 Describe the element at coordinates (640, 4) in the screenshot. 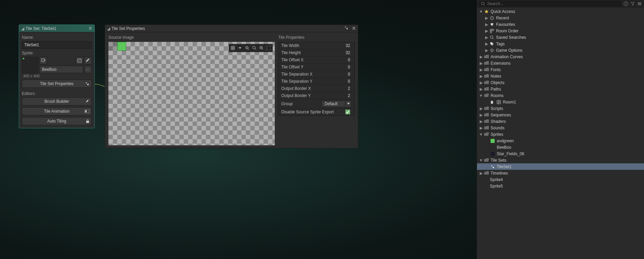

I see `menu-icon` at that location.